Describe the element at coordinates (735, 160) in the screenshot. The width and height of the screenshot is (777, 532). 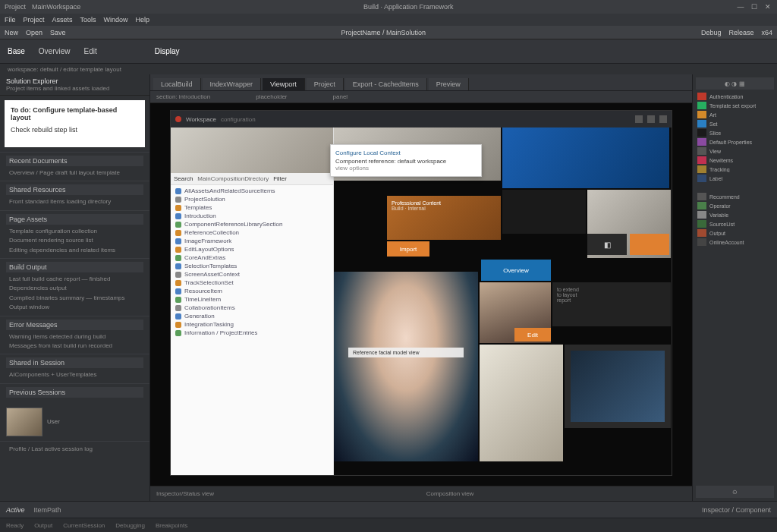
I see `right-panel-item: NewItems` at that location.